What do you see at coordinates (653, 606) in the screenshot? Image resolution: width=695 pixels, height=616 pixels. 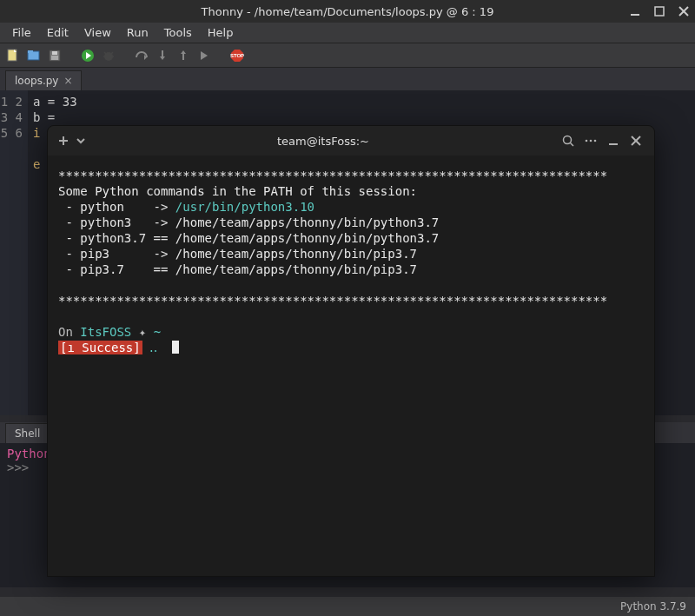 I see `python-version: Python 3.7.9` at bounding box center [653, 606].